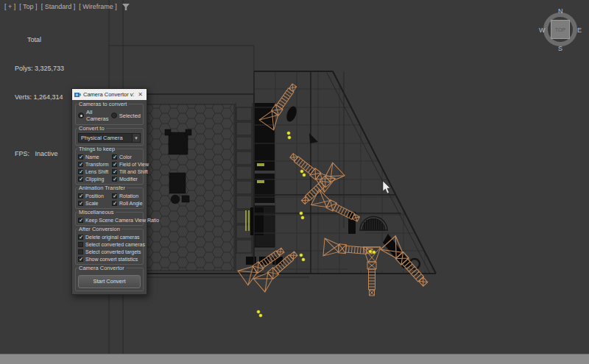 This screenshot has width=589, height=364. I want to click on checkbox-label: Lens Shift, so click(97, 172).